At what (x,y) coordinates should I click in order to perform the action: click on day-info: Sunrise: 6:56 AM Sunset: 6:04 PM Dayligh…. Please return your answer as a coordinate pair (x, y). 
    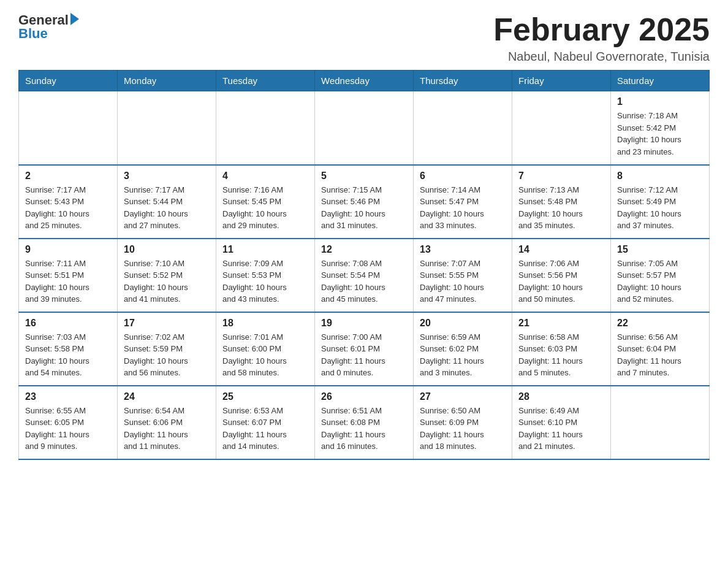
    Looking at the image, I should click on (660, 355).